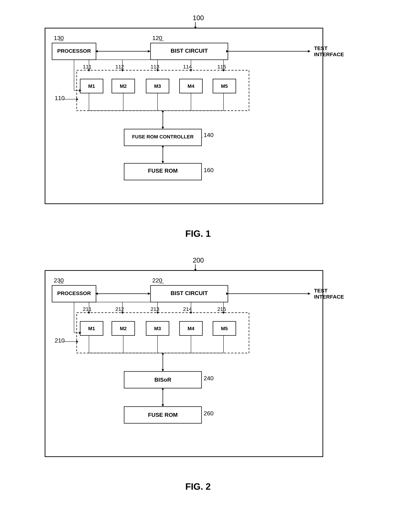 This screenshot has width=396, height=532. Describe the element at coordinates (123, 86) in the screenshot. I see `fig1-m2: M2` at that location.